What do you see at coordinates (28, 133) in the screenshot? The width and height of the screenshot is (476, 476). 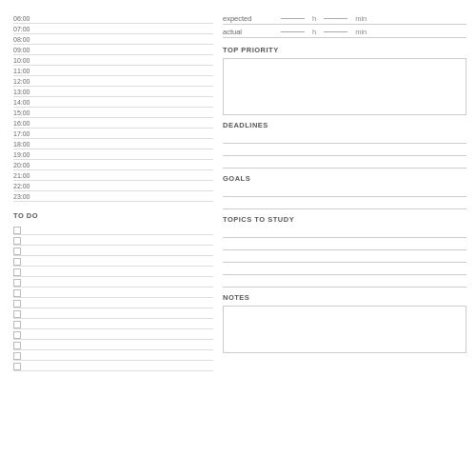 I see `time-label: 17:00` at bounding box center [28, 133].